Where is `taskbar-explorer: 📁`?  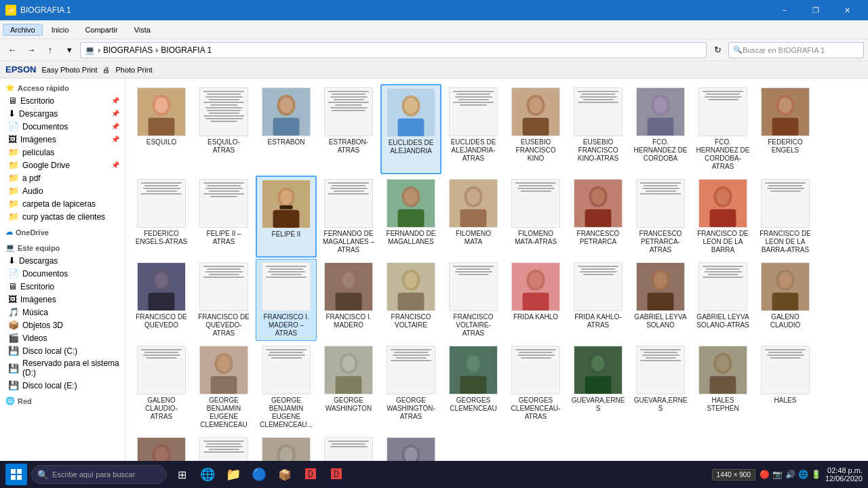
taskbar-explorer: 📁 is located at coordinates (233, 474).